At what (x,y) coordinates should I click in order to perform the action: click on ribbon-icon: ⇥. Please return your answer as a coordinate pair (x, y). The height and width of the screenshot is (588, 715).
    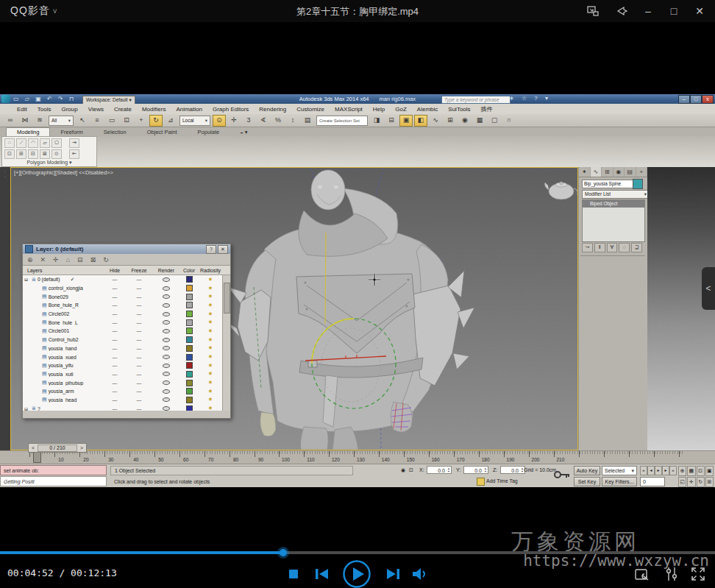
    Looking at the image, I should click on (74, 143).